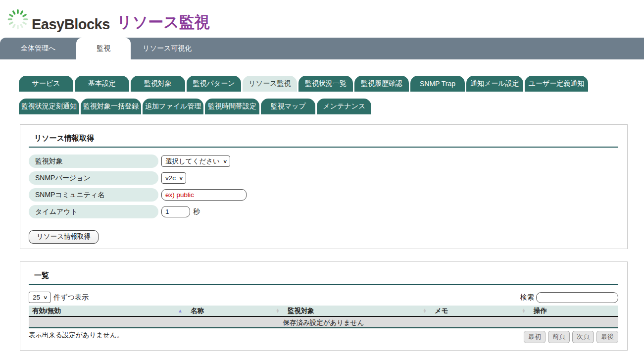 Image resolution: width=644 pixels, height=361 pixels. What do you see at coordinates (94, 195) in the screenshot?
I see `snmp-community-label: SNMPコミュニティ名` at bounding box center [94, 195].